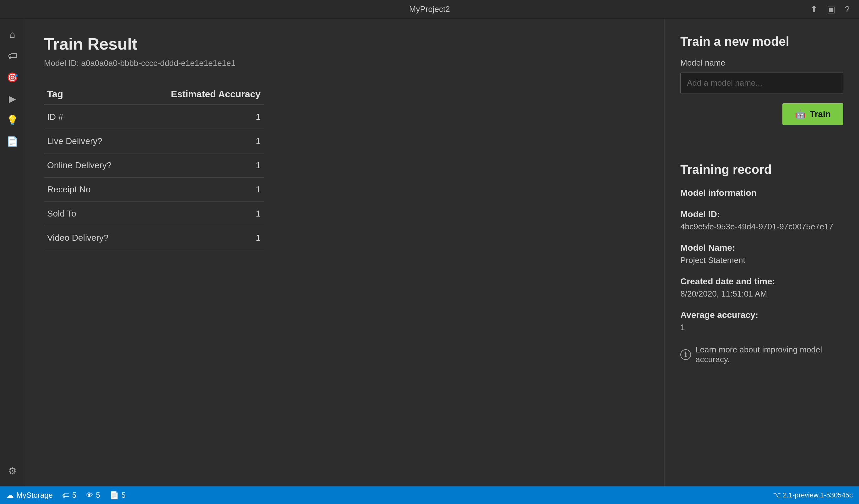 The image size is (859, 504). Describe the element at coordinates (154, 117) in the screenshot. I see `table-row: ID # 1` at that location.